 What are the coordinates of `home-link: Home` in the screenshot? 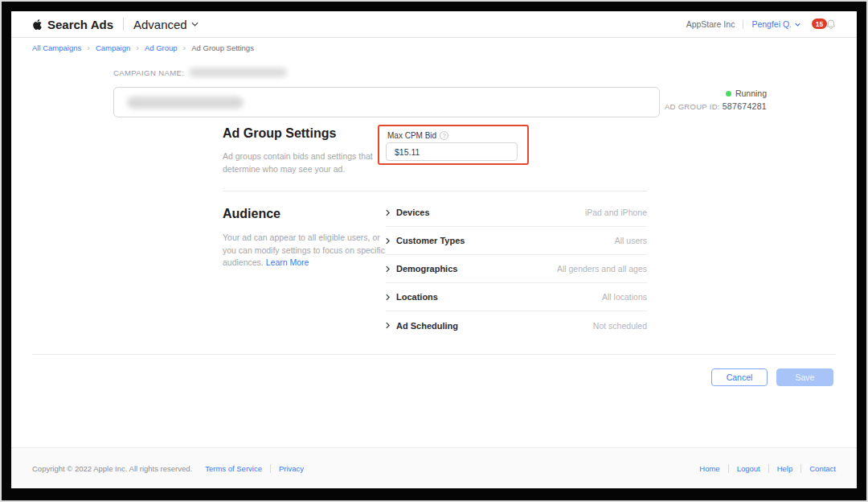 It's located at (709, 468).